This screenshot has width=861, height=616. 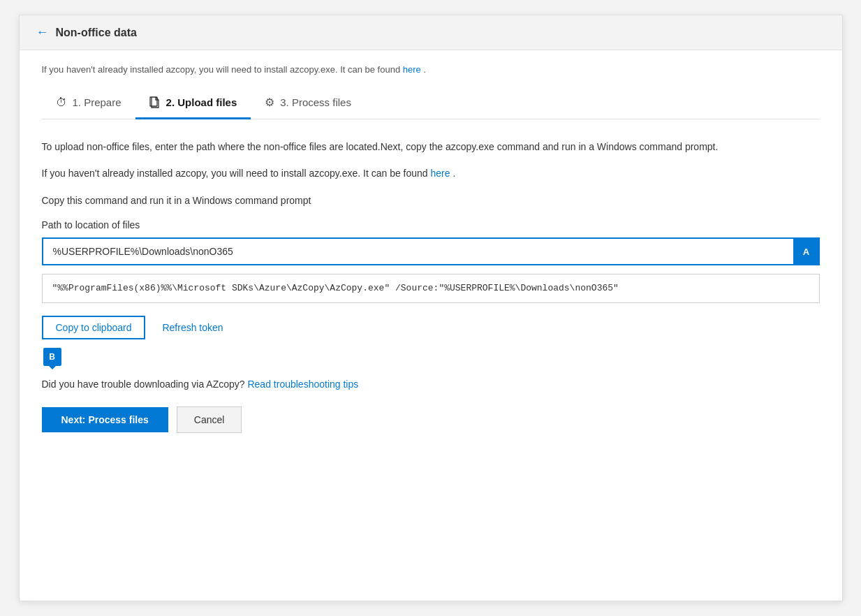 What do you see at coordinates (155, 102) in the screenshot?
I see `upload-icon` at bounding box center [155, 102].